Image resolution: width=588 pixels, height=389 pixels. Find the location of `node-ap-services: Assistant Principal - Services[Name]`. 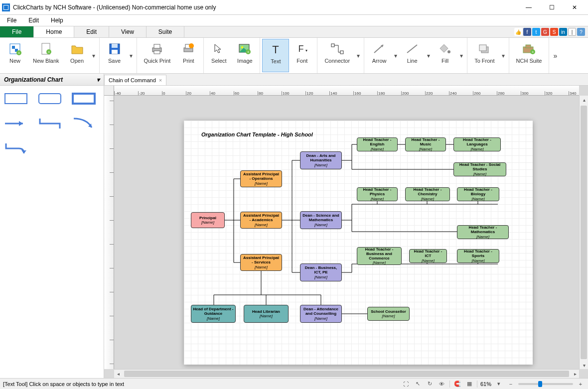

node-ap-services: Assistant Principal - Services[Name] is located at coordinates (261, 262).